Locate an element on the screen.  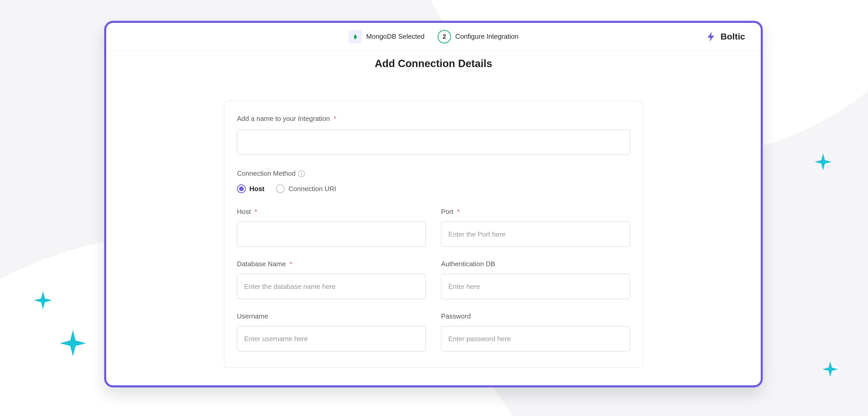
info-icon: i is located at coordinates (302, 174).